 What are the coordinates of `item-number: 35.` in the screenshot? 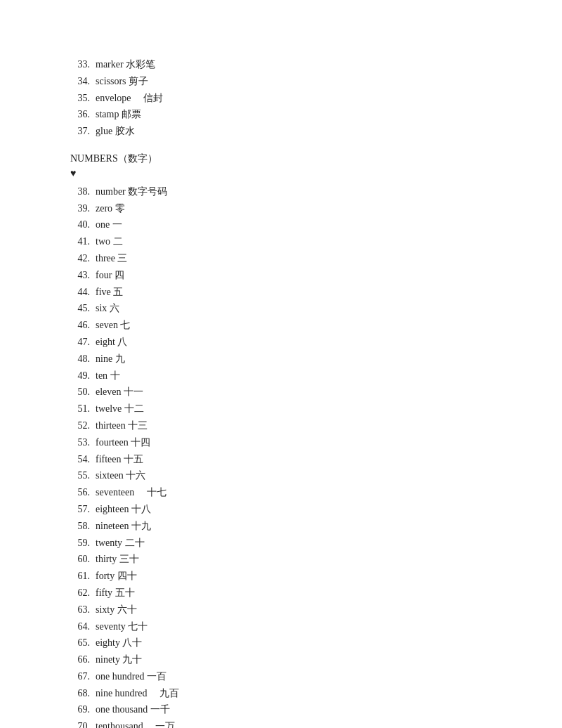 It's located at (83, 98).